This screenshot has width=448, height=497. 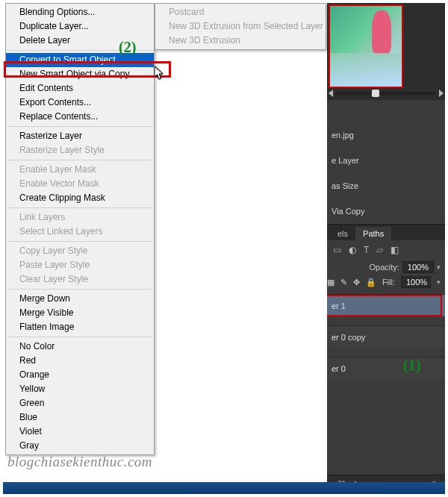 What do you see at coordinates (80, 199) in the screenshot?
I see `menu-item: Create Clipping Mask` at bounding box center [80, 199].